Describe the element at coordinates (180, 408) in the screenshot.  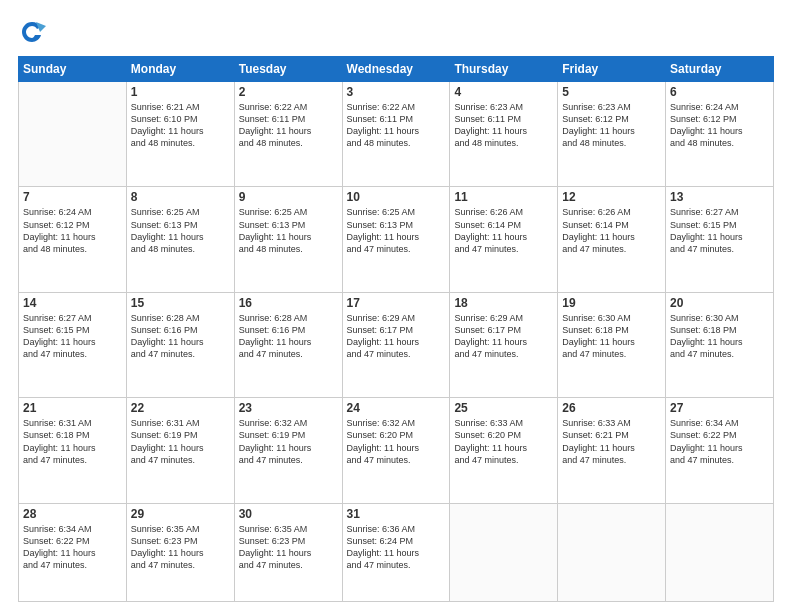
I see `day-number: 22` at that location.